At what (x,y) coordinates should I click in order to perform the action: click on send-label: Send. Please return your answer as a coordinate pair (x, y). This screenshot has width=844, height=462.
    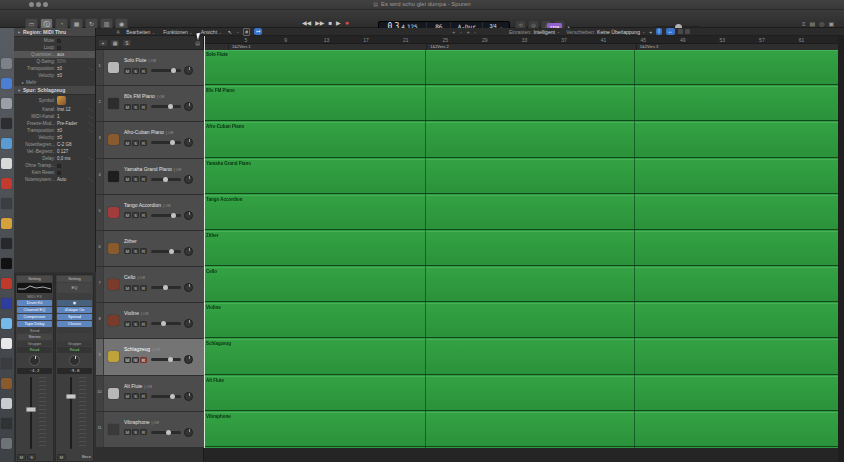
    Looking at the image, I should click on (34, 330).